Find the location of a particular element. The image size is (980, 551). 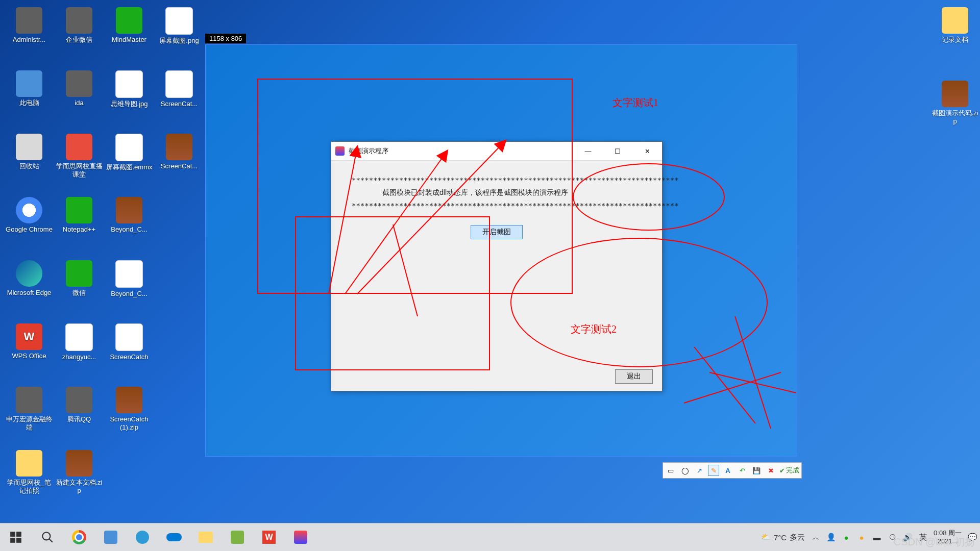

icon-label: 屏幕截图.emmx is located at coordinates (129, 167).